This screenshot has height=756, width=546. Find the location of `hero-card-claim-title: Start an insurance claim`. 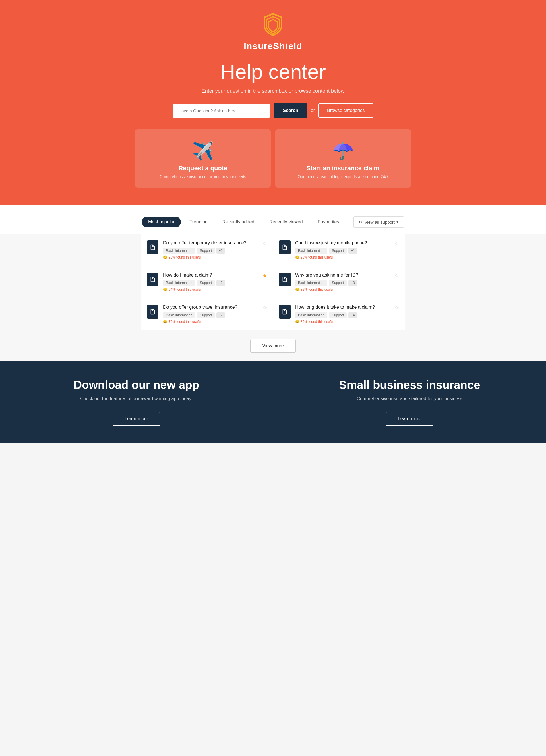

hero-card-claim-title: Start an insurance claim is located at coordinates (343, 168).